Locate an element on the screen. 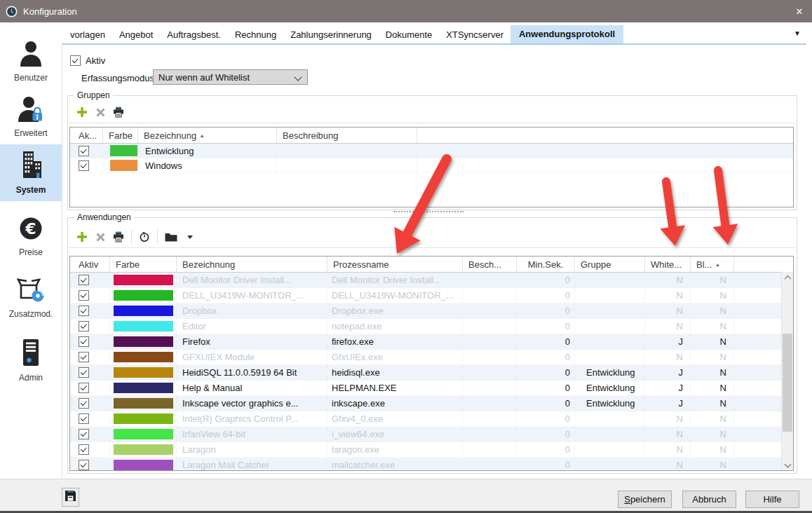 Image resolution: width=812 pixels, height=513 pixels. sidebar-item-admin: Admin is located at coordinates (31, 360).